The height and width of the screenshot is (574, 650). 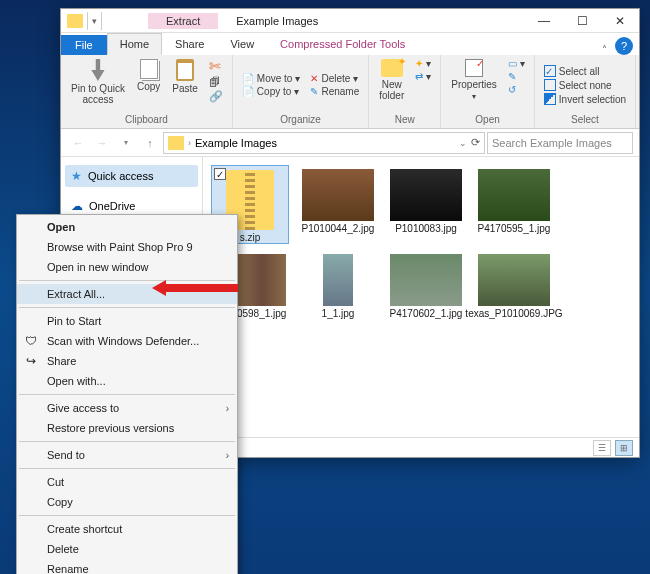 What do you see at coordinates (102, 143) in the screenshot?
I see `nav-forward-button: →` at bounding box center [102, 143].